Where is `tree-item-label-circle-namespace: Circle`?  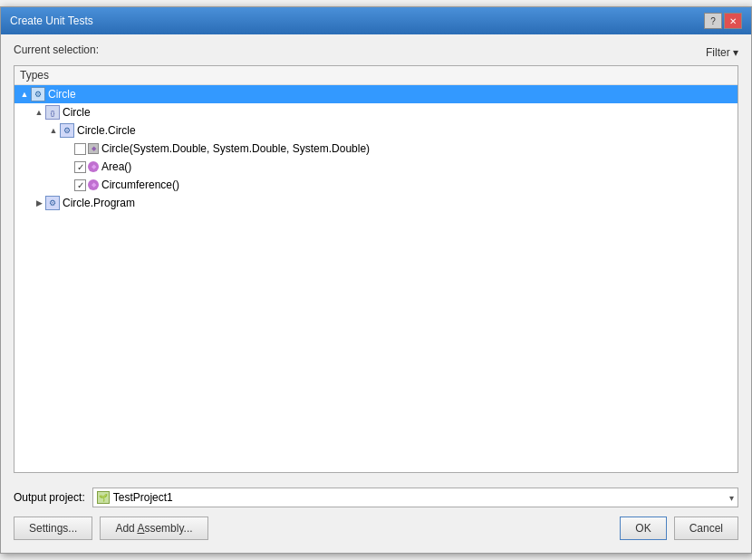 tree-item-label-circle-namespace: Circle is located at coordinates (76, 112).